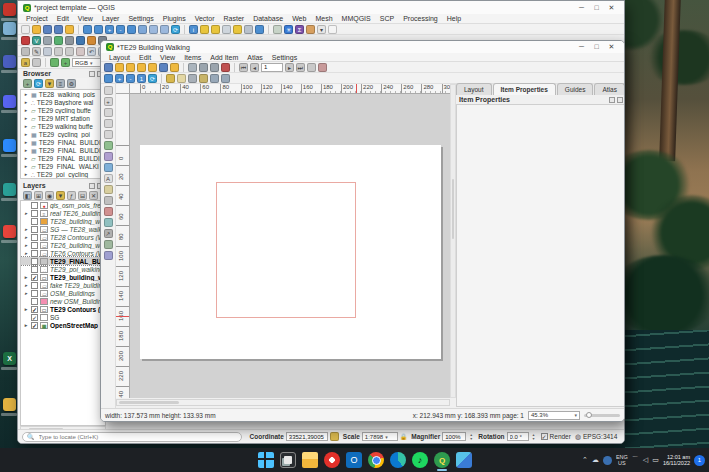  I want to click on chrome-shortcut-icon, so click(10, 232).